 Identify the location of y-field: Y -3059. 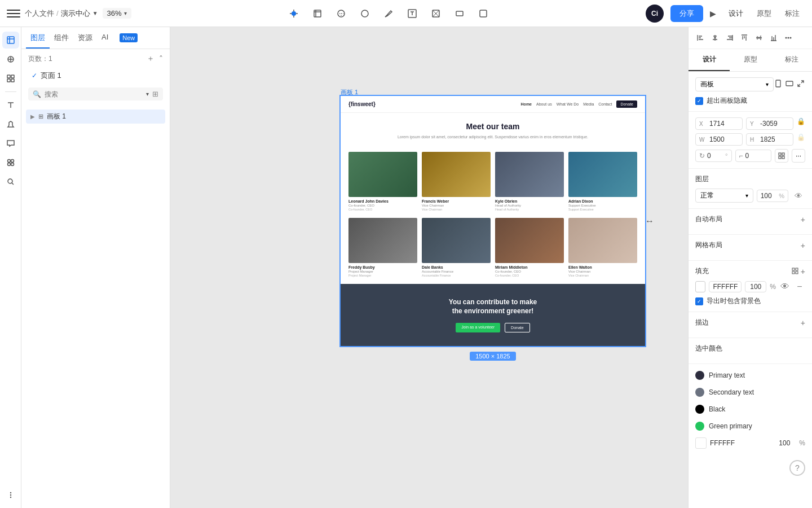
(770, 124).